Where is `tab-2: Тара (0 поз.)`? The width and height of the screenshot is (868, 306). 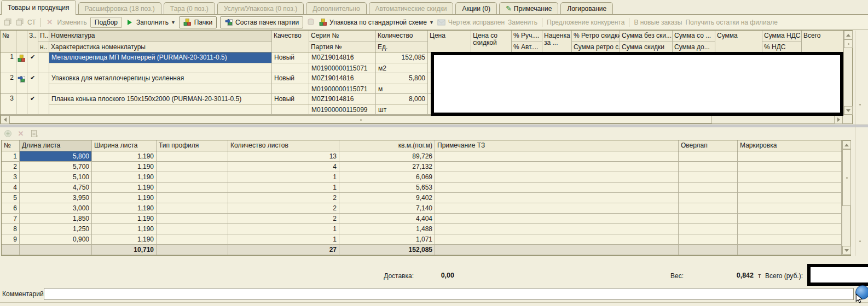
tab-2: Тара (0 поз.) is located at coordinates (189, 8).